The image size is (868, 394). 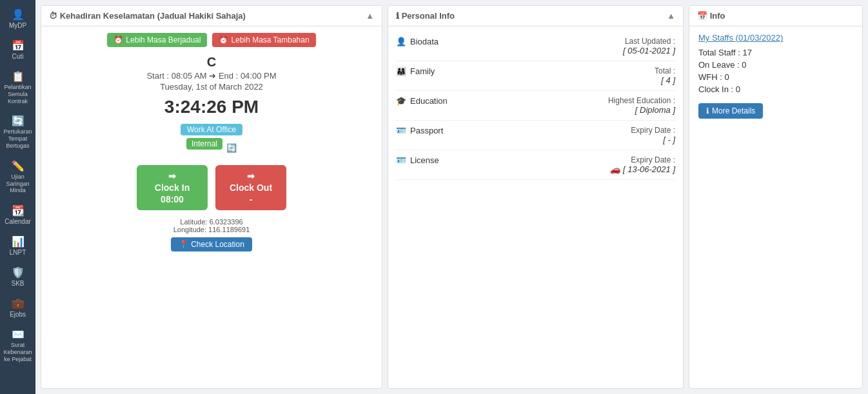 I want to click on passport-row: 🪪 Passport Expiry Date : [ - ], so click(x=535, y=135).